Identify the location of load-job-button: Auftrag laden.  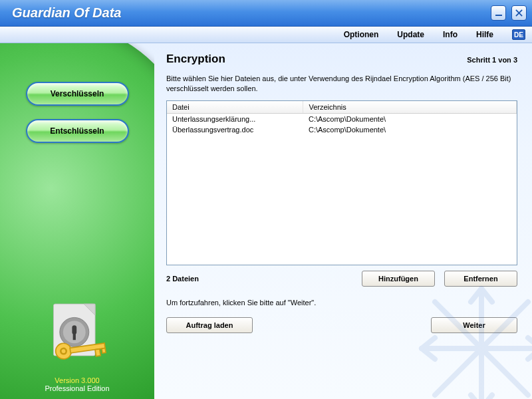
(209, 325).